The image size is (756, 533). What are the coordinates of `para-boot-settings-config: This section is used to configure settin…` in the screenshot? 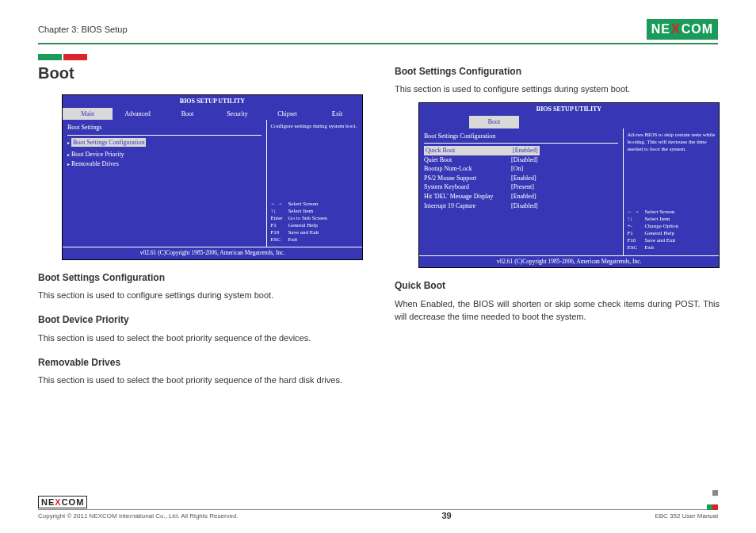 It's located at (200, 296).